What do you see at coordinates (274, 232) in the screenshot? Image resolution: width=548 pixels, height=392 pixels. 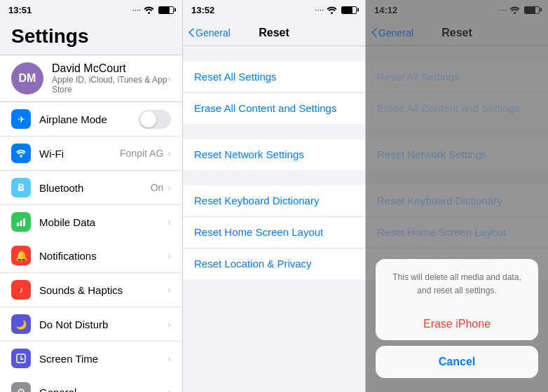 I see `reset-group-3: Reset Keyboard Dictionary Reset Home Scr…` at bounding box center [274, 232].